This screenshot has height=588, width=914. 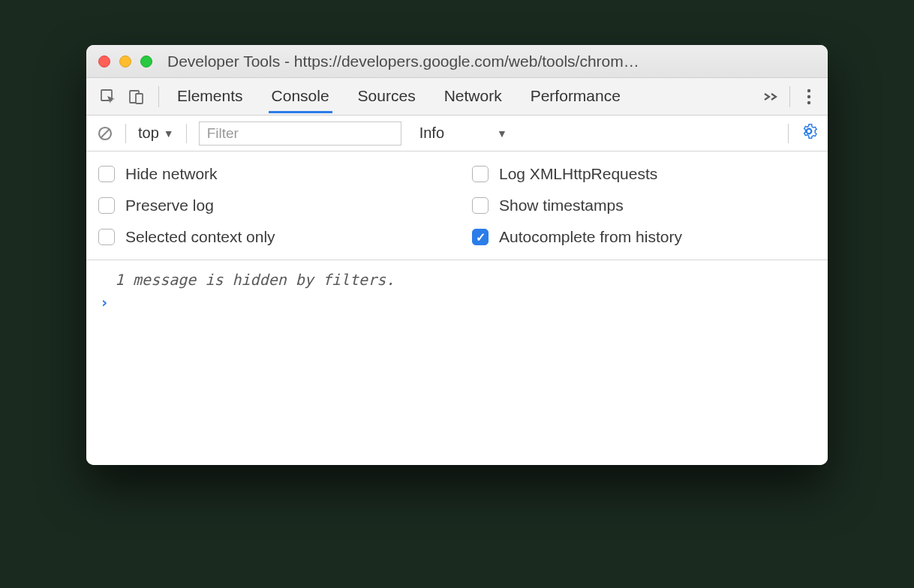 I want to click on setting-label: Hide network, so click(x=171, y=174).